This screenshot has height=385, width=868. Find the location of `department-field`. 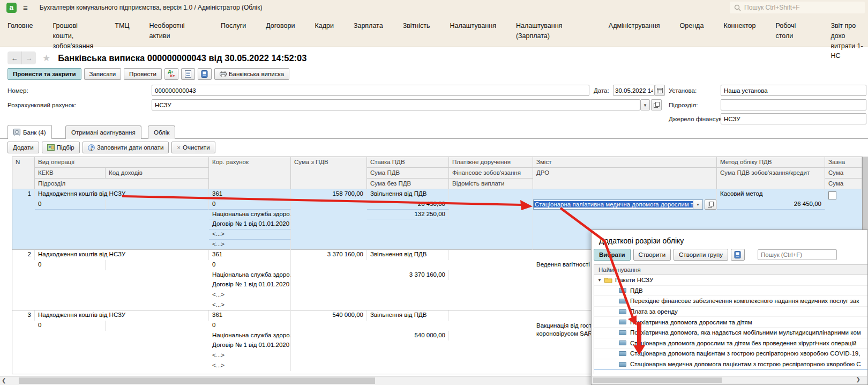

department-field is located at coordinates (794, 105).